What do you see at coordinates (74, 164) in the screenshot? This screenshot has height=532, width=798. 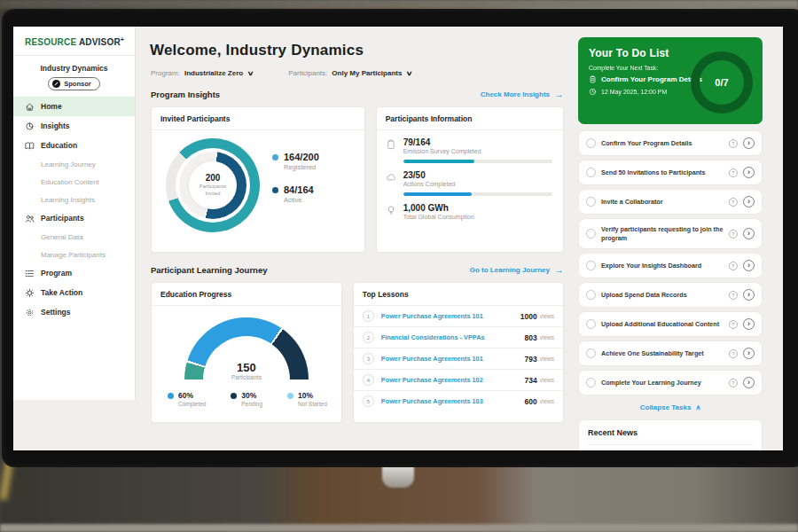 I see `sidebar-item: Learning Journey` at bounding box center [74, 164].